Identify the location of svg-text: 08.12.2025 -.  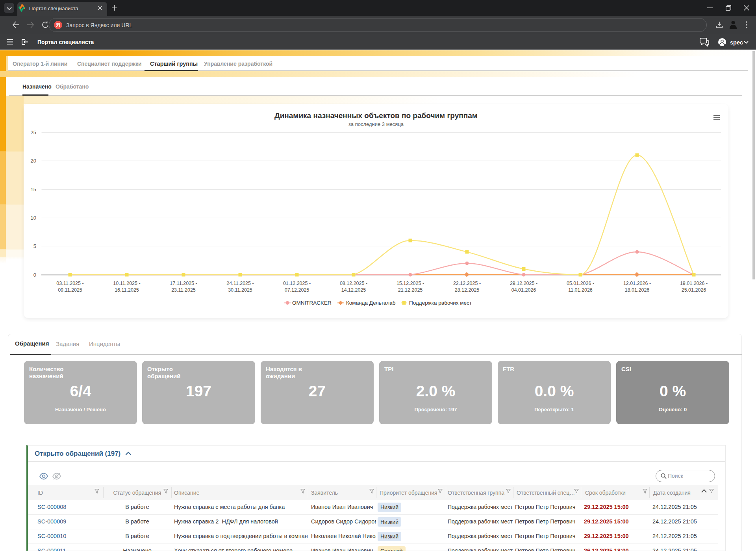
(354, 283).